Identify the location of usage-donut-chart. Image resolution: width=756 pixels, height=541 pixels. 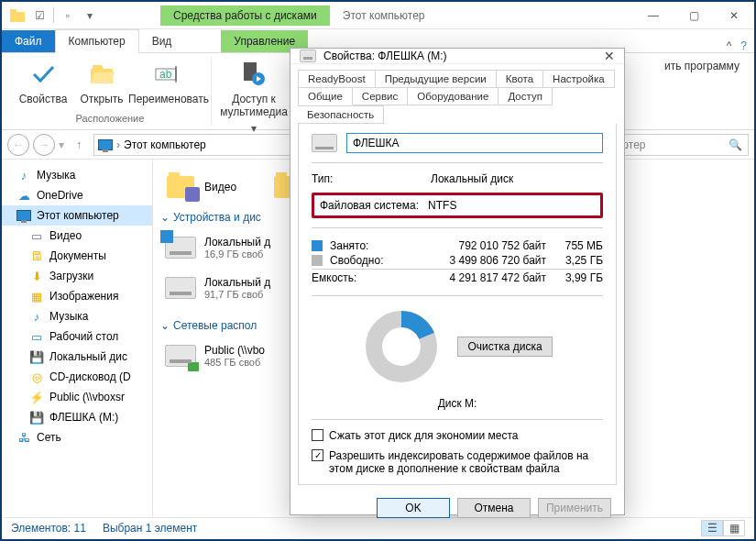
(401, 347).